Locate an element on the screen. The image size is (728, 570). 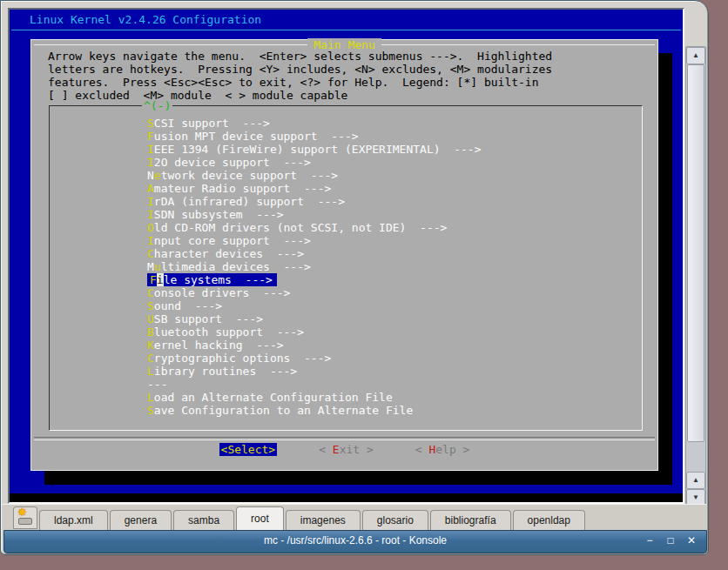
instructions-line: features. Press <Esc><Esc> to exit, <?> … is located at coordinates (300, 82).